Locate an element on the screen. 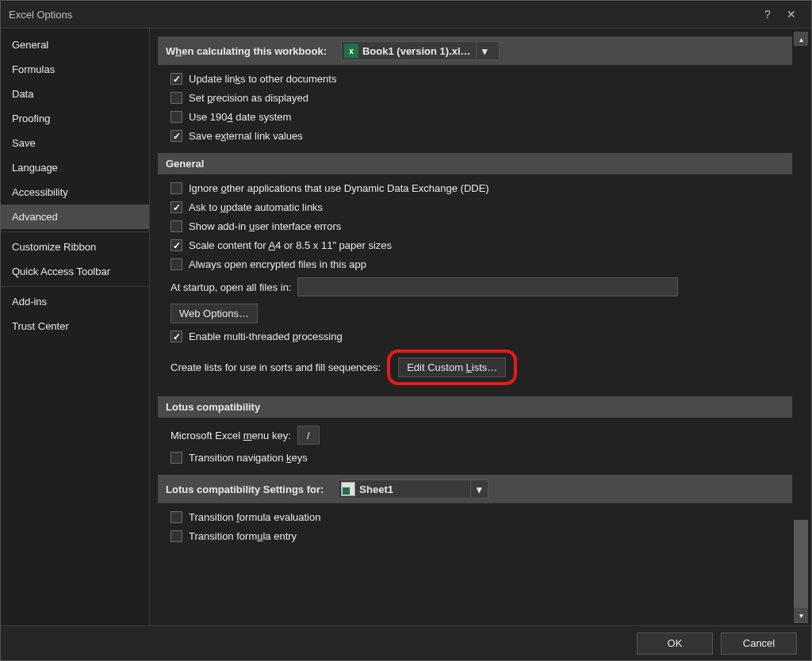 This screenshot has width=812, height=661. checkbox-multithread is located at coordinates (176, 336).